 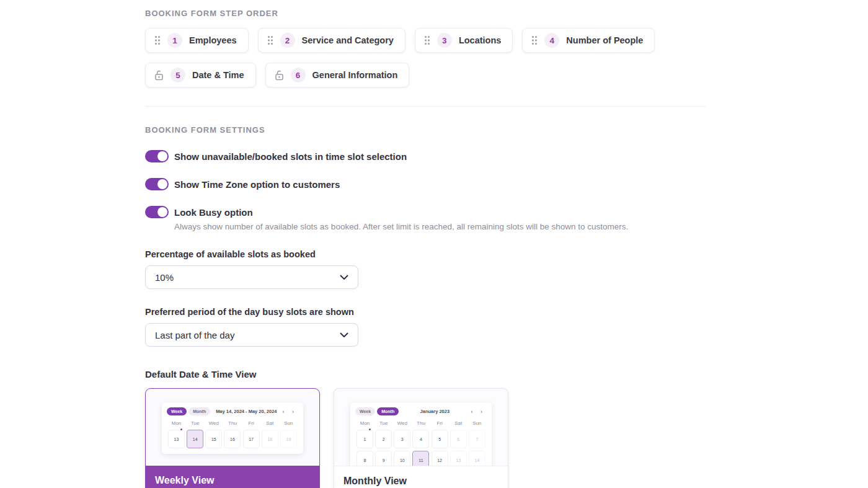 What do you see at coordinates (332, 40) in the screenshot?
I see `step-chip-service-and-category: 2 Service and Category` at bounding box center [332, 40].